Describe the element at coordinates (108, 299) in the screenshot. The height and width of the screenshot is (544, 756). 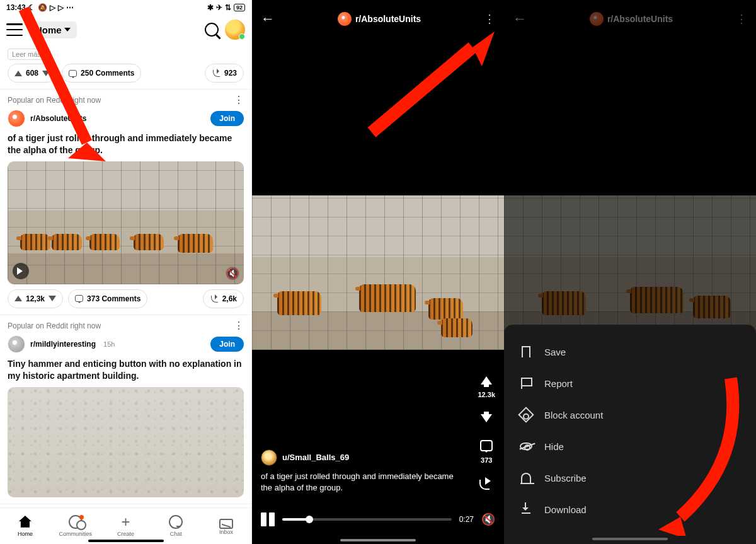
I see `comments-pill: 373 Comments` at that location.